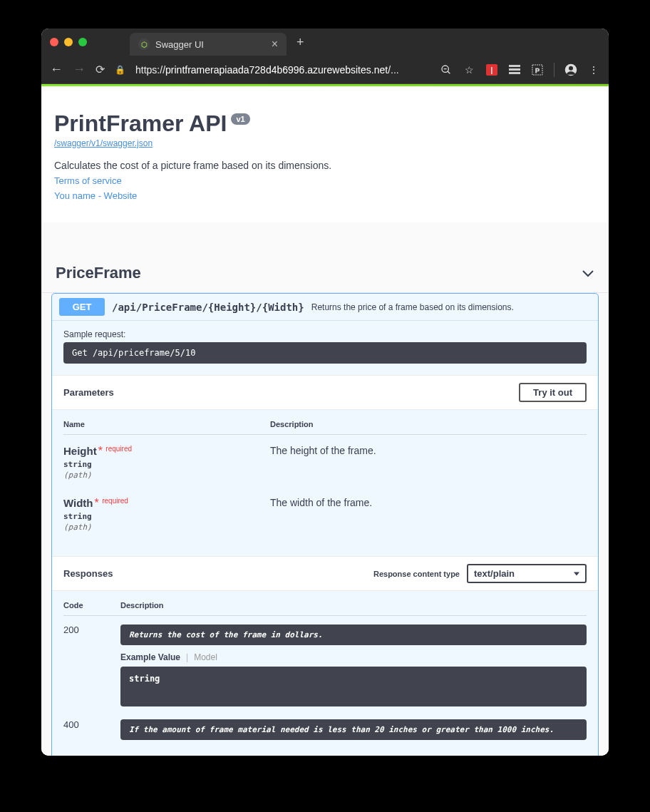  What do you see at coordinates (325, 353) in the screenshot?
I see `sample-request-code: Get /api/priceframe/5/10` at bounding box center [325, 353].